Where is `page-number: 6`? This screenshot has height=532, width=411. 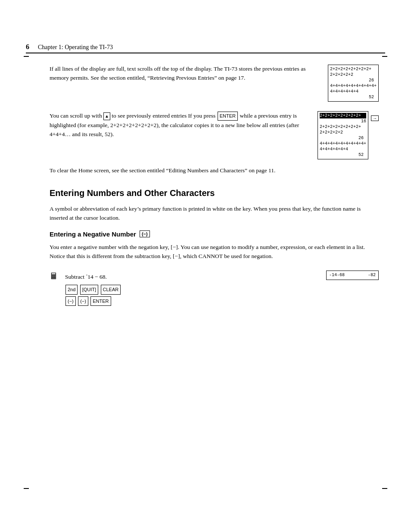
page-number: 6 is located at coordinates (28, 47).